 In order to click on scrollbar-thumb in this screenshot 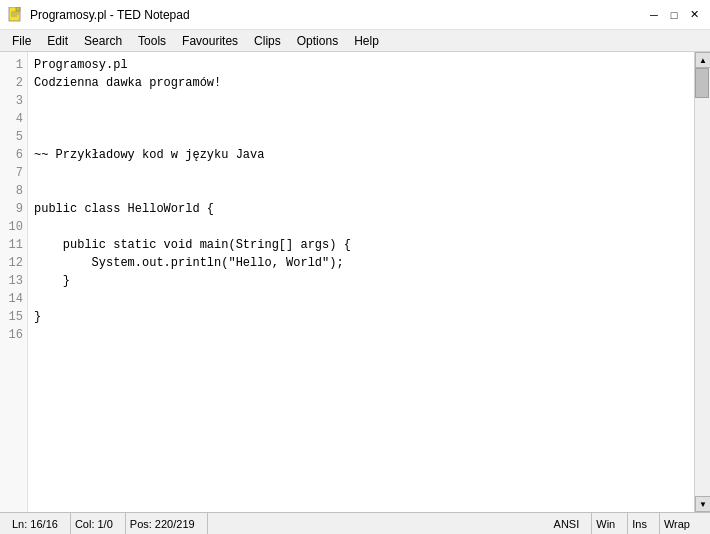, I will do `click(702, 83)`.